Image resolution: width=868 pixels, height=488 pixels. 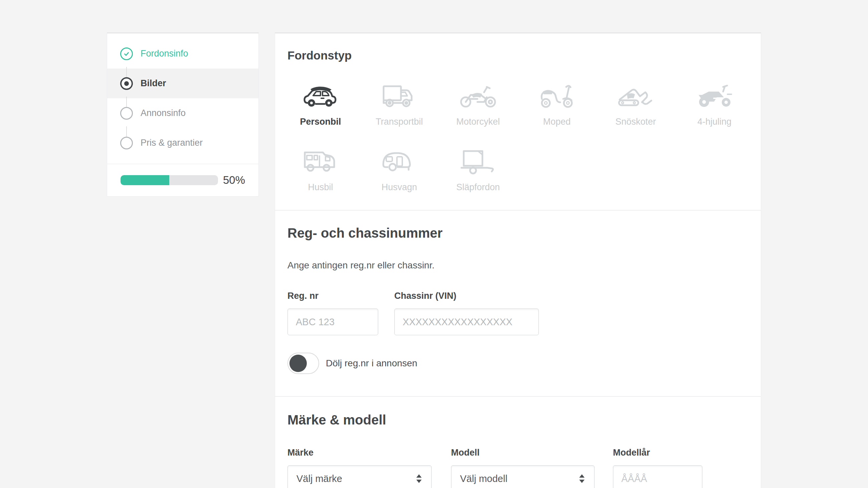 What do you see at coordinates (183, 115) in the screenshot?
I see `stepper-card: Fordonsinfo Bilder Annonsinfo Pris & gar…` at bounding box center [183, 115].